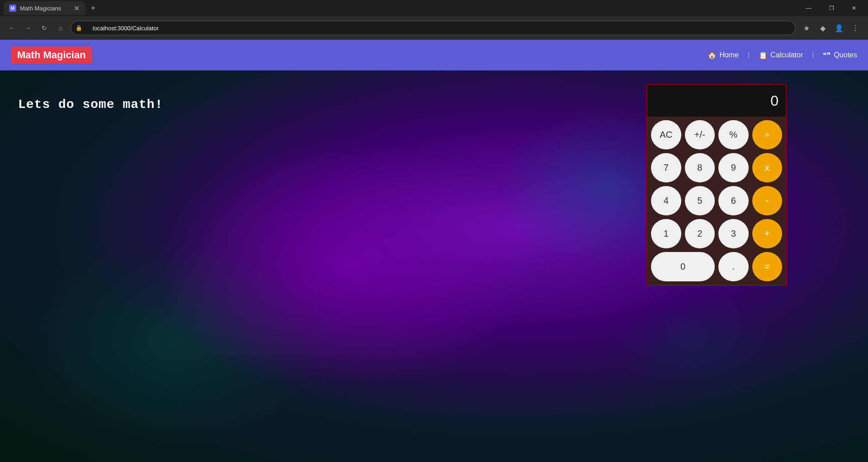 Image resolution: width=868 pixels, height=462 pixels. Describe the element at coordinates (28, 28) in the screenshot. I see `forward-button: →` at that location.